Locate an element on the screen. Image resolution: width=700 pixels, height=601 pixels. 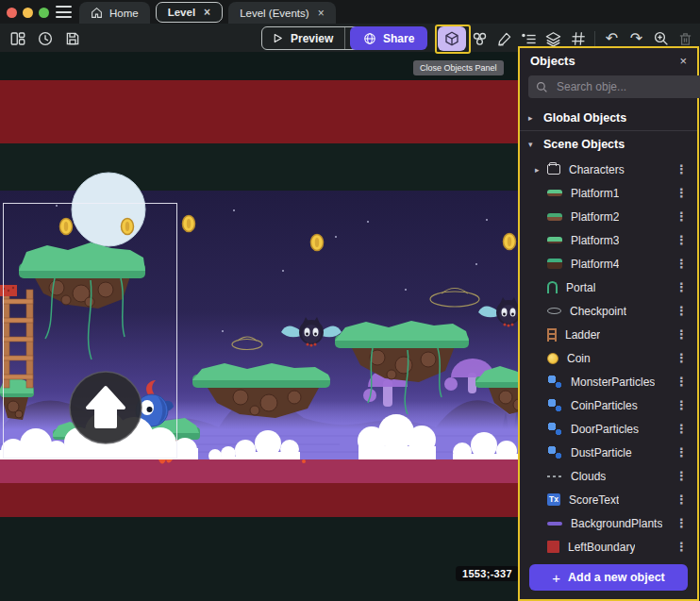
object-list-item: MonsterParticles⋮ is located at coordinates (608, 381).